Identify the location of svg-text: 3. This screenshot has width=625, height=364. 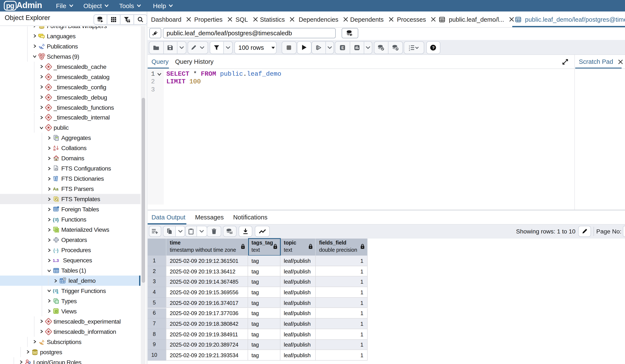
(409, 50).